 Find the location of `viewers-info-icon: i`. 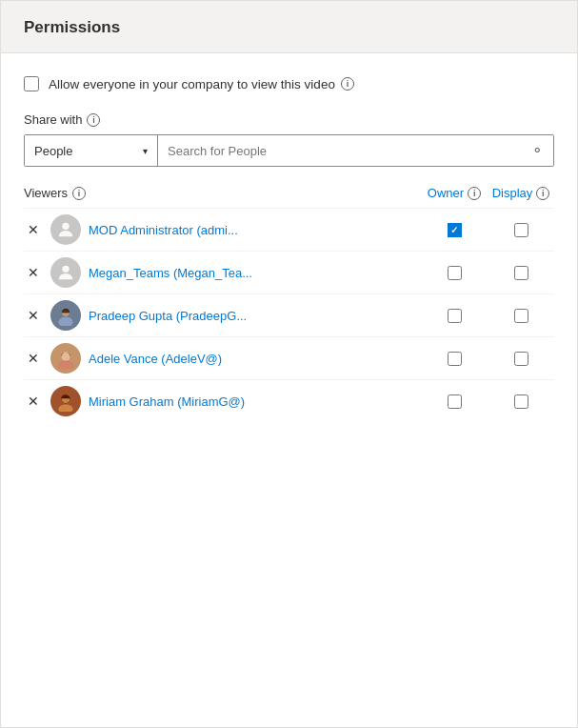

viewers-info-icon: i is located at coordinates (79, 193).